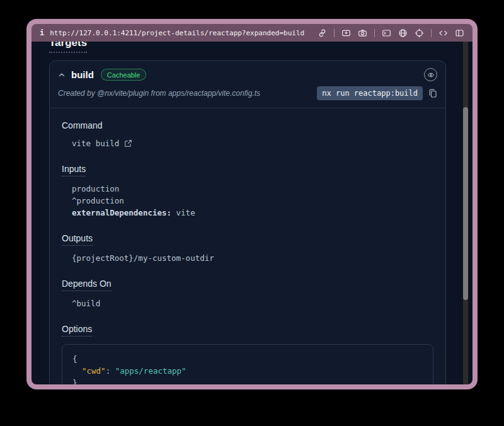 Image resolution: width=504 pixels, height=426 pixels. I want to click on depends-on-label: Depends On, so click(87, 285).